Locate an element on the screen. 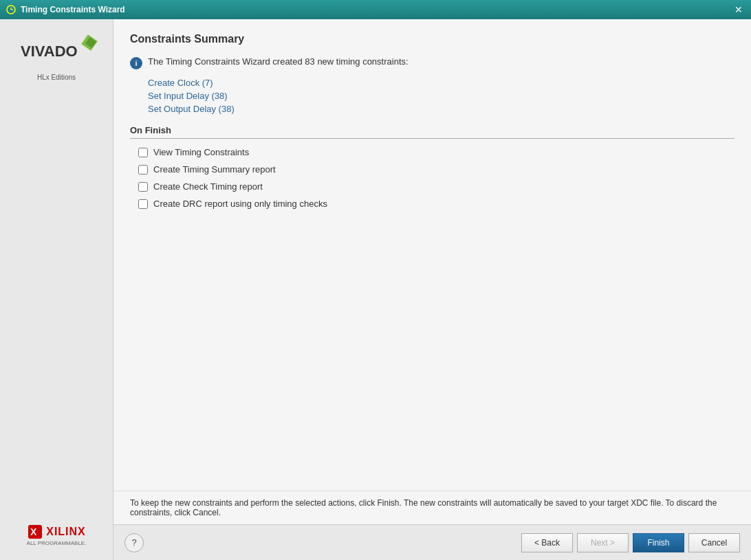  check-timing-label: Create Check Timing report is located at coordinates (208, 187).